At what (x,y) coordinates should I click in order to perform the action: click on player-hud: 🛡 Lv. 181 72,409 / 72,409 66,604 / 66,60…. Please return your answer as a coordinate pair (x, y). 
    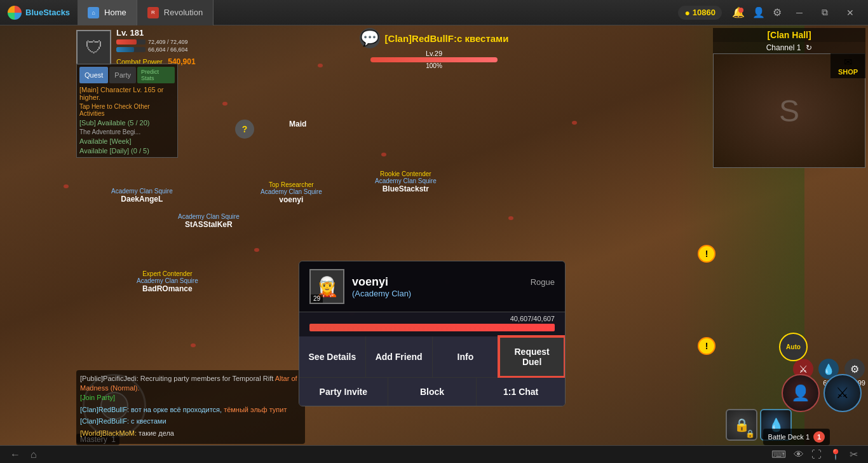
    Looking at the image, I should click on (136, 47).